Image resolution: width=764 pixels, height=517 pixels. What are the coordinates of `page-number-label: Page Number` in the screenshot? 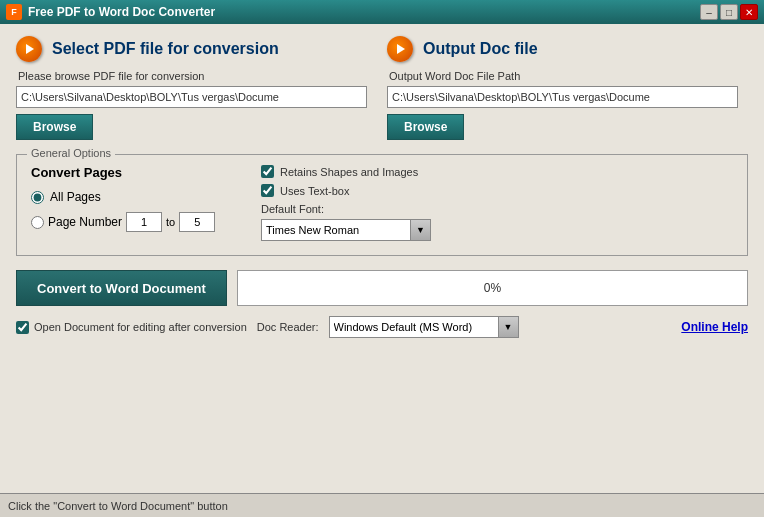 It's located at (85, 222).